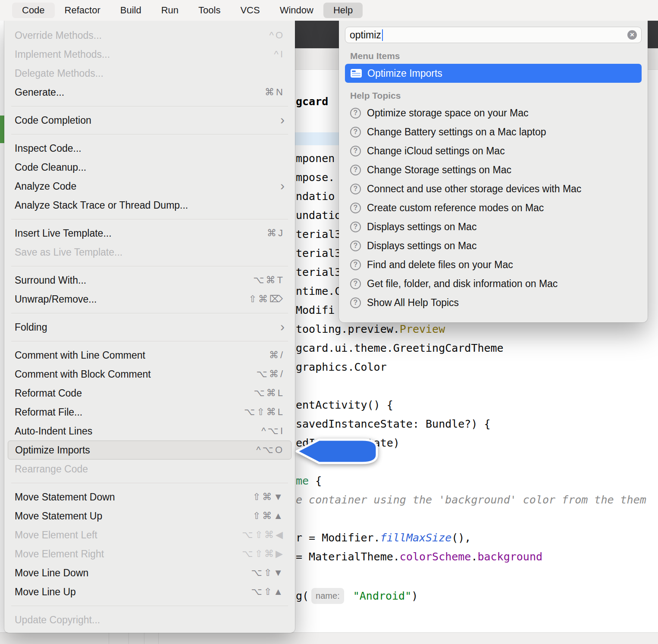  Describe the element at coordinates (269, 393) in the screenshot. I see `shortcut-label: ⌥⌘L` at that location.